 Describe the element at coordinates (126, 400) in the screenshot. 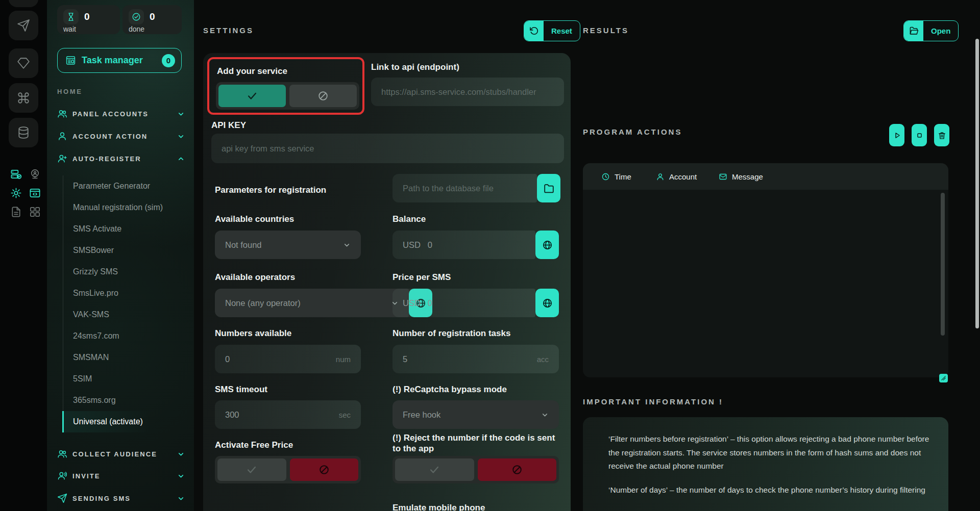

I see `submenu-item: 365sms.org` at that location.